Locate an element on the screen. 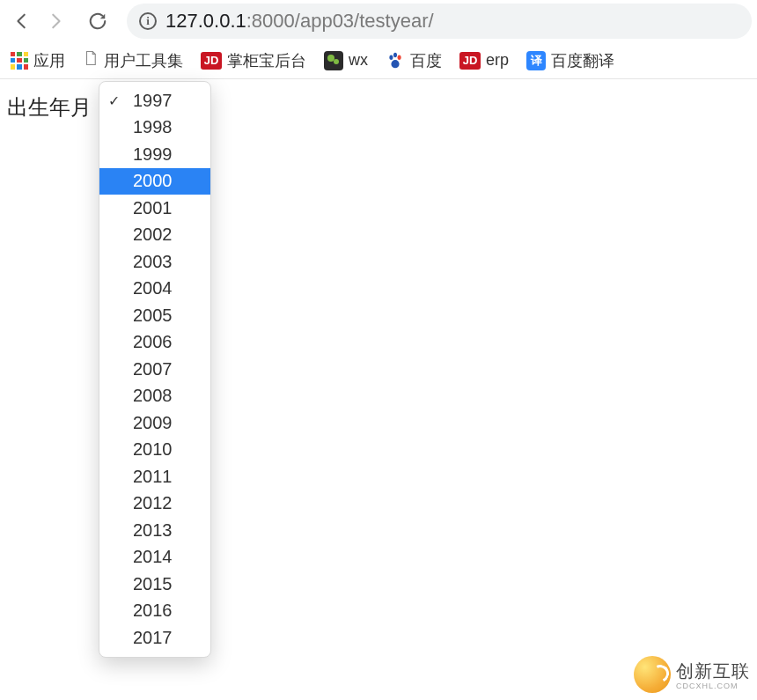 The width and height of the screenshot is (757, 700). year-option: 2017 is located at coordinates (155, 637).